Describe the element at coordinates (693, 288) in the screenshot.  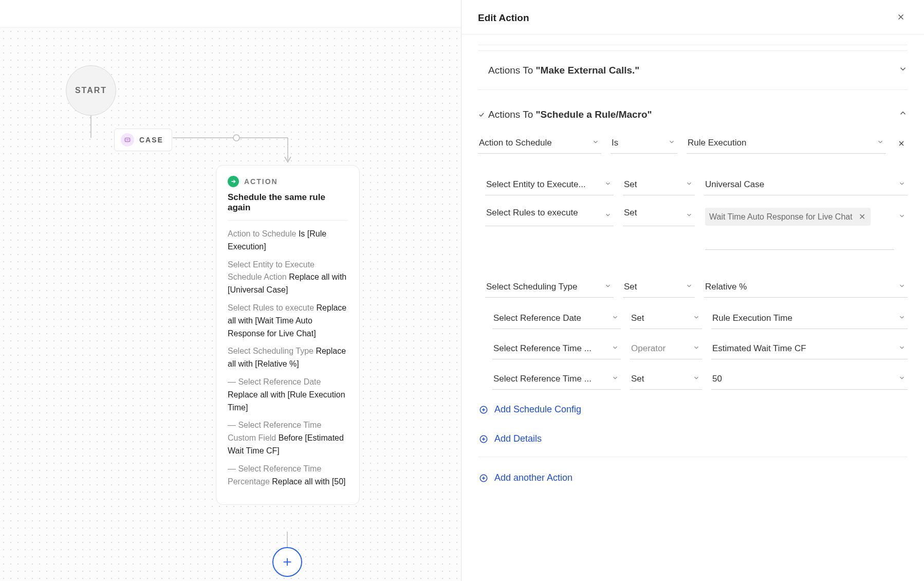
I see `config-row: Select Scheduling TypeSetRelative %` at that location.